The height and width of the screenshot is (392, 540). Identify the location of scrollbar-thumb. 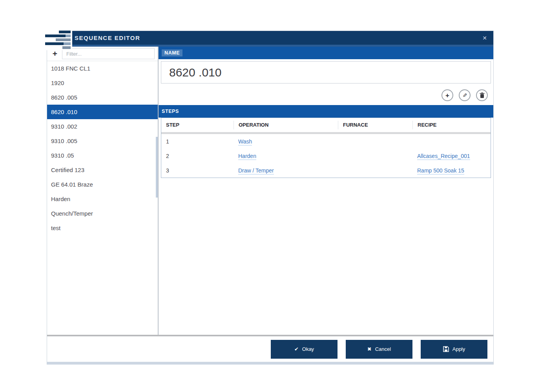
(157, 167).